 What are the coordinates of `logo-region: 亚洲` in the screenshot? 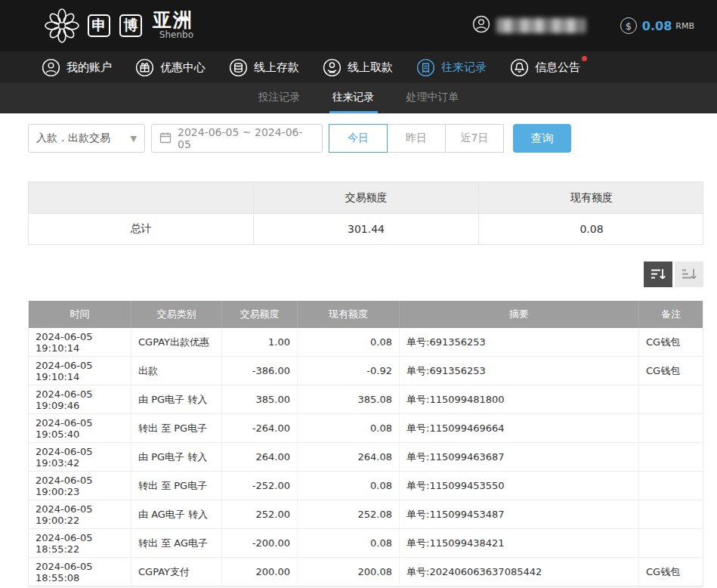 It's located at (173, 20).